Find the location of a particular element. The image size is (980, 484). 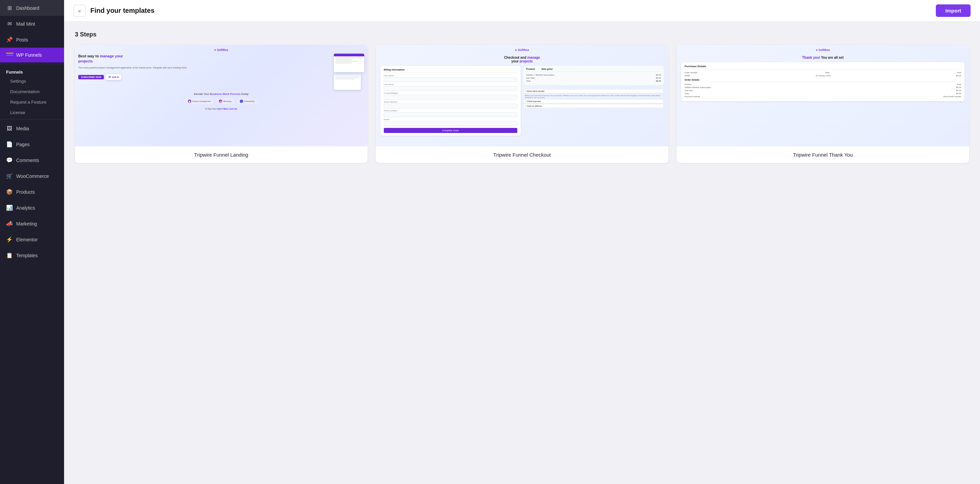

page-header: « Find your templates Import is located at coordinates (522, 11).